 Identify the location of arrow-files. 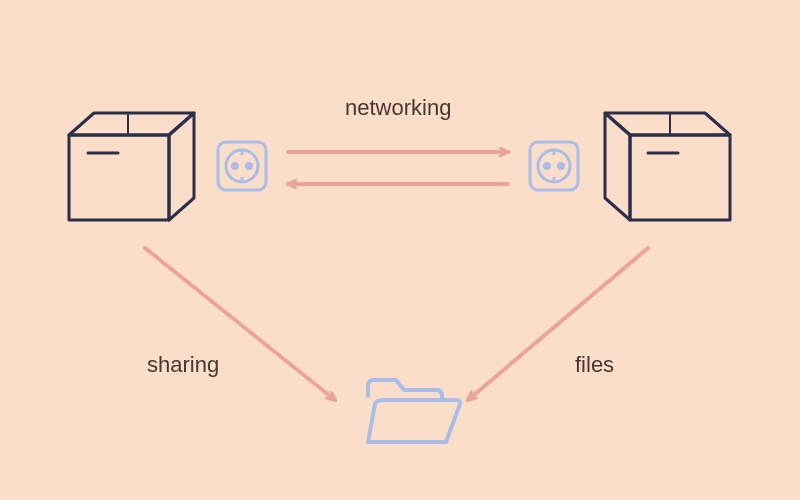
(558, 324).